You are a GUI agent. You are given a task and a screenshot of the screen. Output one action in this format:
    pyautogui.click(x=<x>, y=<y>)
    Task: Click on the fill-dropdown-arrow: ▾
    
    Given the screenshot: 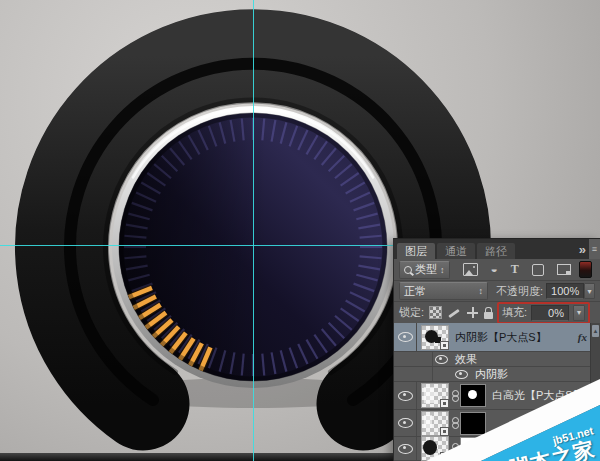 What is the action you would take?
    pyautogui.click(x=579, y=313)
    